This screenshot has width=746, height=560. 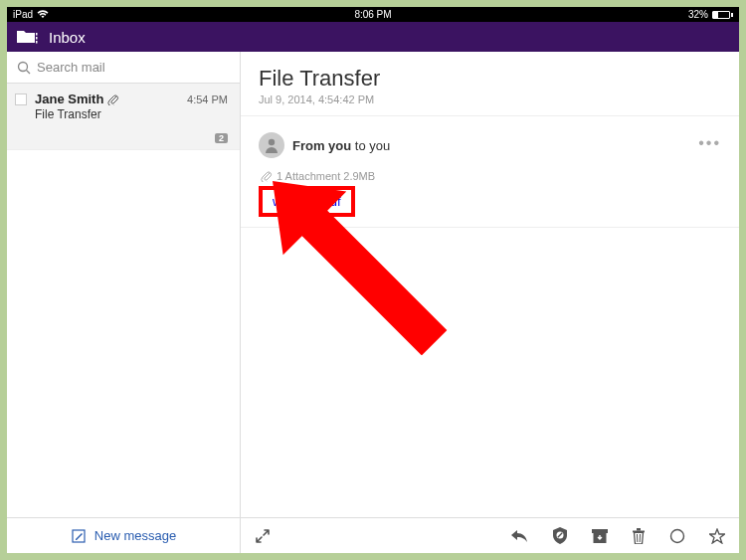 What do you see at coordinates (560, 535) in the screenshot?
I see `spam-icon` at bounding box center [560, 535].